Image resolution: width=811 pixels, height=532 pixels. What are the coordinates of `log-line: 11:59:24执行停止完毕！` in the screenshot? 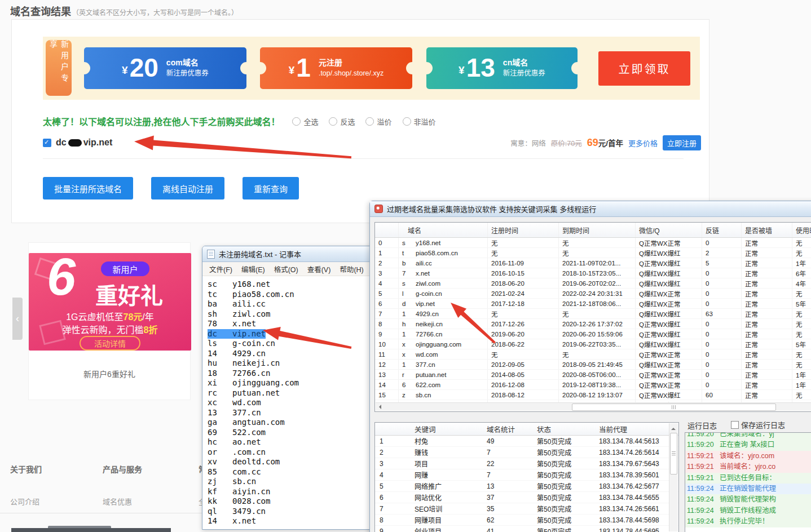 It's located at (748, 522).